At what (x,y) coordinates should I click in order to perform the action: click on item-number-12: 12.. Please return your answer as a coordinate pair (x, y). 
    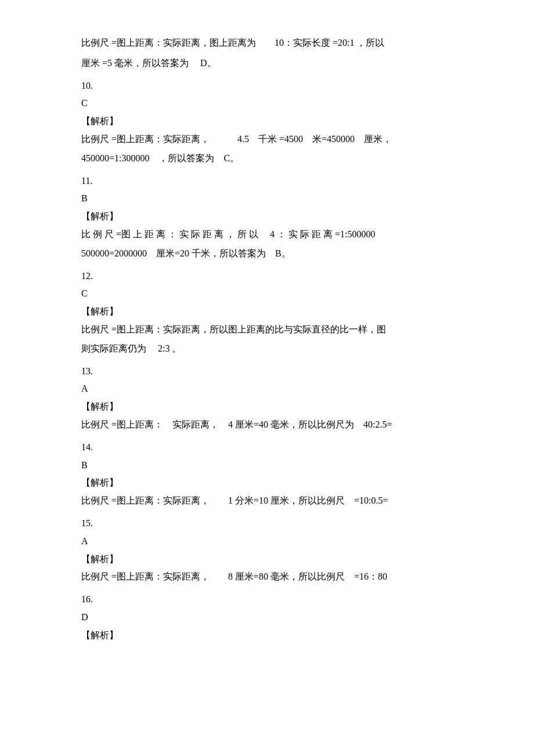
    Looking at the image, I should click on (267, 276).